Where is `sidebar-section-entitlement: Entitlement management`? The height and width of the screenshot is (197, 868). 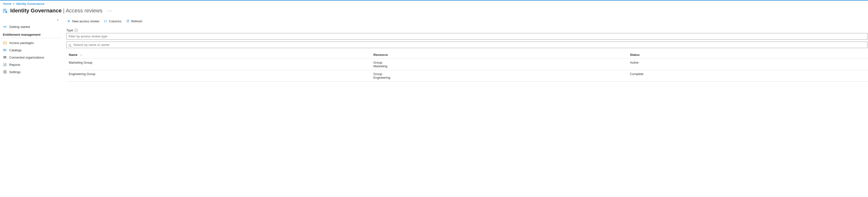 sidebar-section-entitlement: Entitlement management is located at coordinates (31, 34).